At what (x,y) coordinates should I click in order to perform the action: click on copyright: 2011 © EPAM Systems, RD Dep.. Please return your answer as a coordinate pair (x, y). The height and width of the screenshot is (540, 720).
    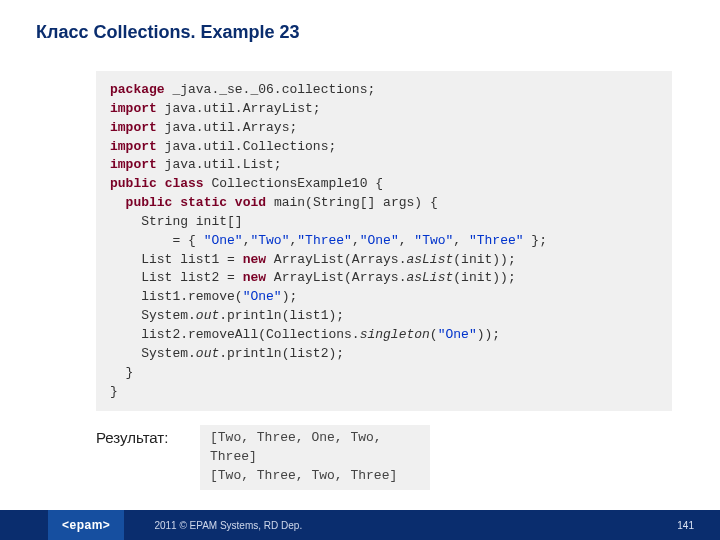
    Looking at the image, I should click on (228, 526).